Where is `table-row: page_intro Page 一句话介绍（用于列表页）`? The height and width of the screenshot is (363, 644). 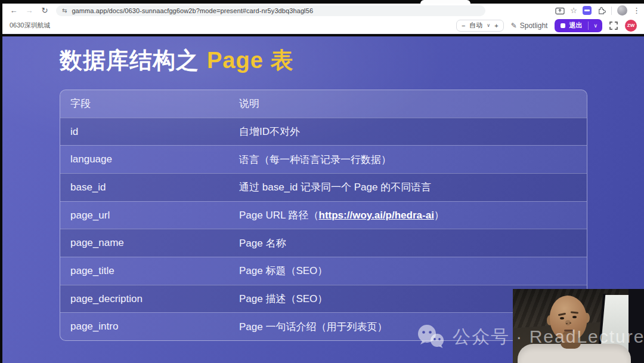 table-row: page_intro Page 一句话介绍（用于列表页） is located at coordinates (323, 326).